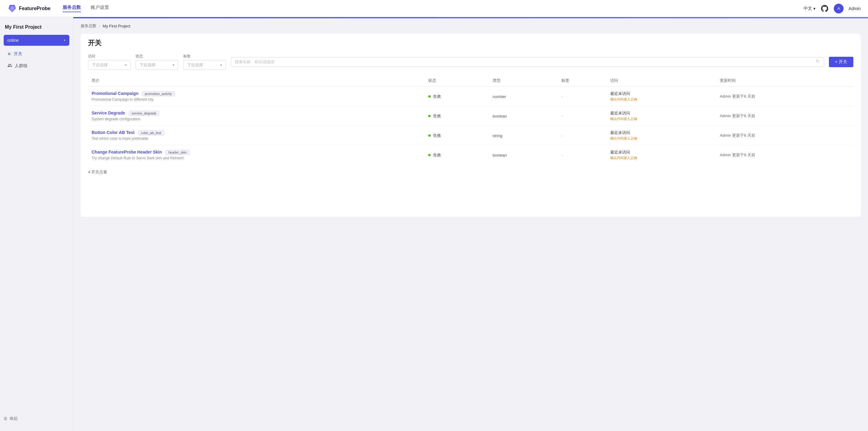 This screenshot has height=431, width=868. What do you see at coordinates (785, 135) in the screenshot?
I see `cell-update-2: Admin 更新于6 天前` at bounding box center [785, 135].